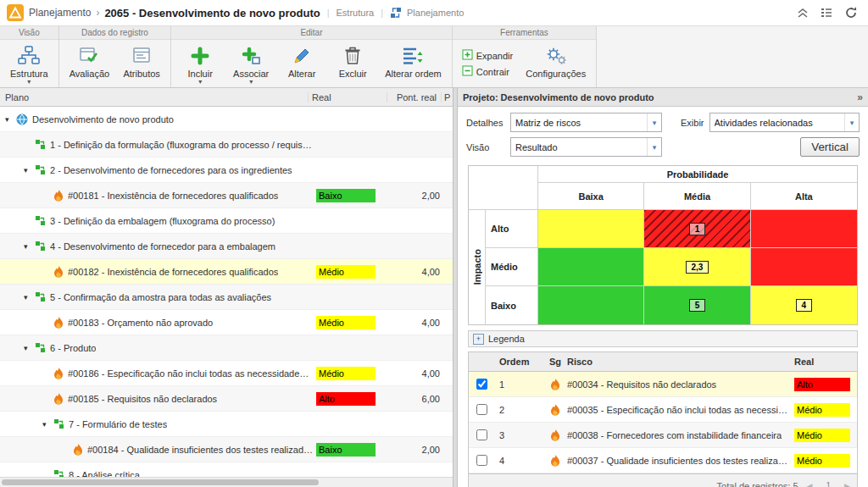 Image resolution: width=868 pixels, height=487 pixels. I want to click on trash-icon, so click(353, 56).